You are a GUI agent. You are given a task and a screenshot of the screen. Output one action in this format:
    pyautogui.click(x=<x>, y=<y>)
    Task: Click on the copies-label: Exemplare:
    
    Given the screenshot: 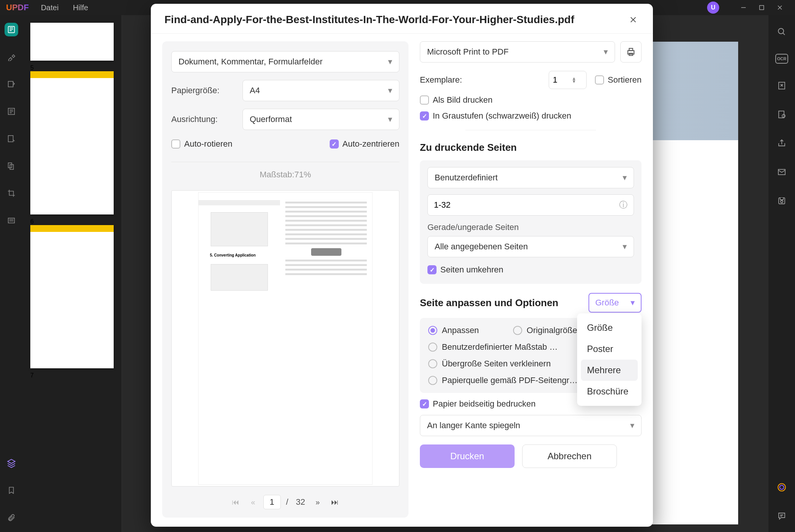 What is the action you would take?
    pyautogui.click(x=441, y=80)
    